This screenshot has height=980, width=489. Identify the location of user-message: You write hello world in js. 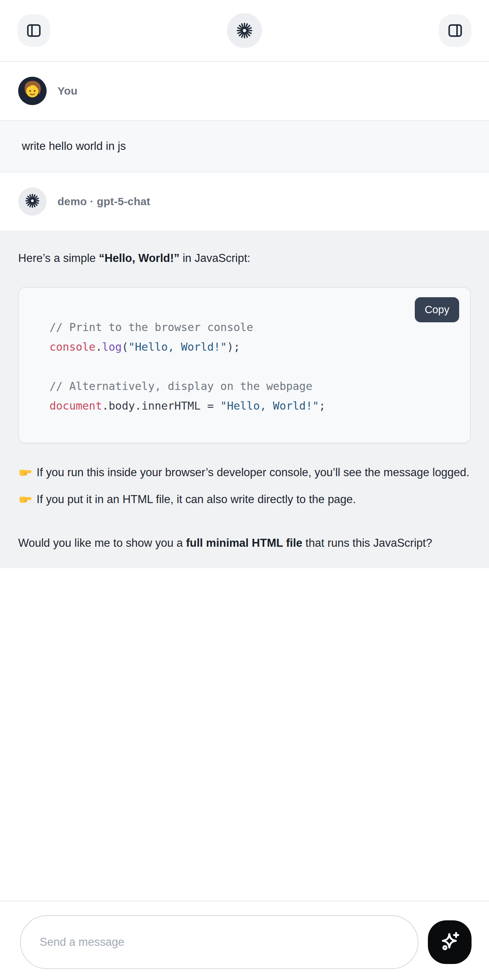
(244, 117).